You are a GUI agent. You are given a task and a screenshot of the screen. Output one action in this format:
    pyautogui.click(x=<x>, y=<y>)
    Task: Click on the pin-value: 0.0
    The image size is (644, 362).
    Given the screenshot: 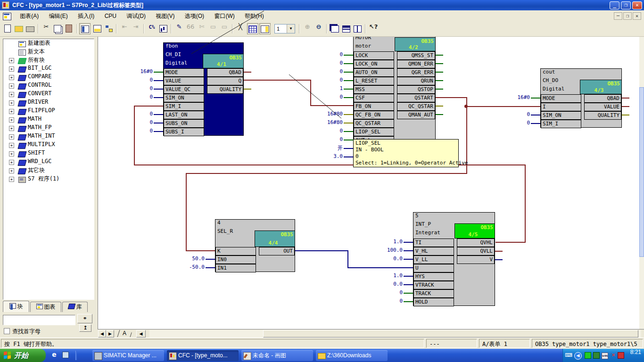 What is the action you would take?
    pyautogui.click(x=388, y=259)
    